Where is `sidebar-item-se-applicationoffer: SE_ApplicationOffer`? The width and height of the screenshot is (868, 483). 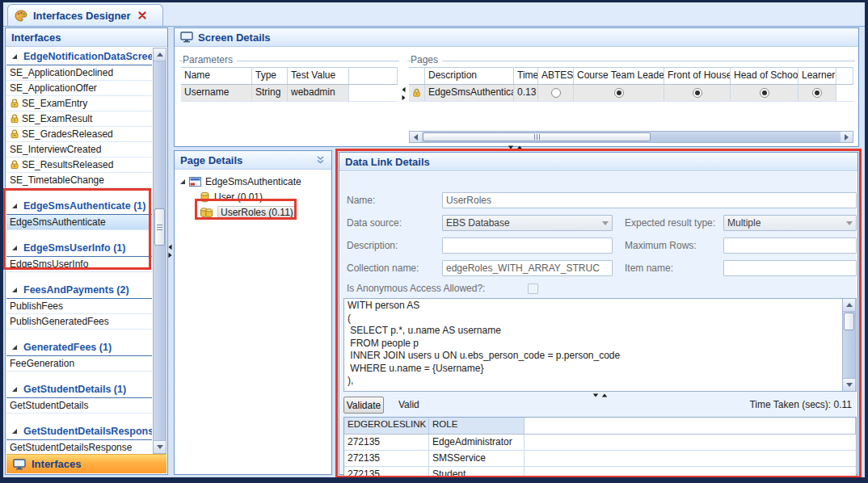 sidebar-item-se-applicationoffer: SE_ApplicationOffer is located at coordinates (79, 89).